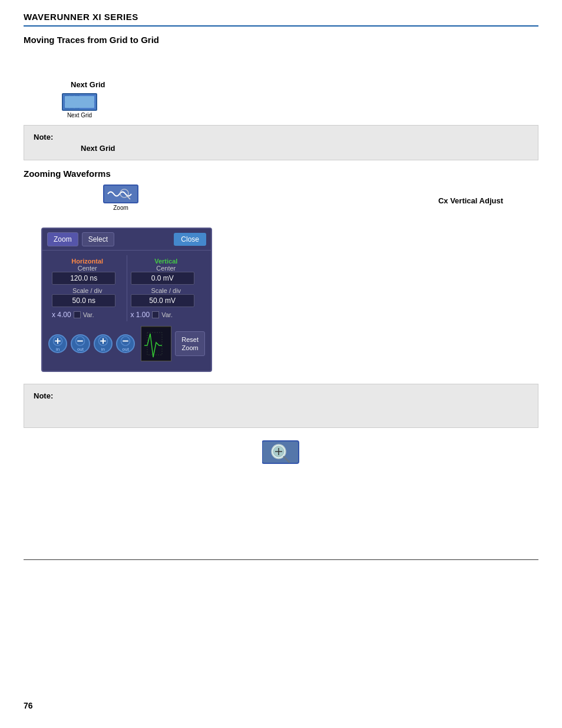  What do you see at coordinates (80, 106) in the screenshot?
I see `next-grid-icon: Next Grid` at bounding box center [80, 106].